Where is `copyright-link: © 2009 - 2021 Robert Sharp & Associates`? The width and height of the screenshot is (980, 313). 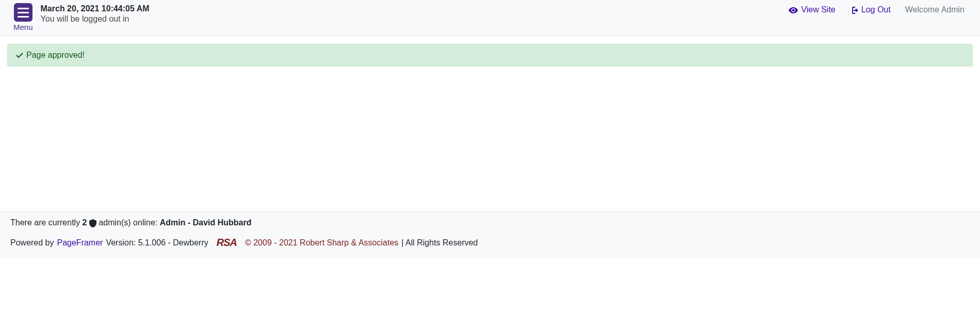 copyright-link: © 2009 - 2021 Robert Sharp & Associates is located at coordinates (322, 243).